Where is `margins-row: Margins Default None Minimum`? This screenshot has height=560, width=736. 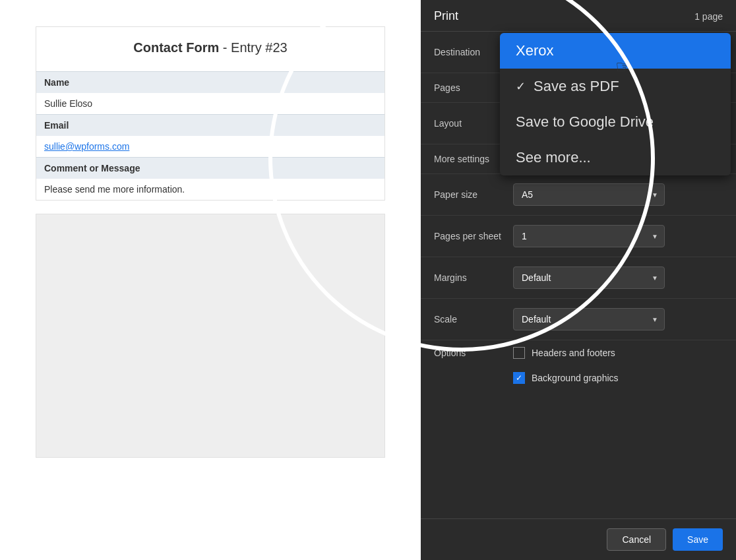 margins-row: Margins Default None Minimum is located at coordinates (578, 278).